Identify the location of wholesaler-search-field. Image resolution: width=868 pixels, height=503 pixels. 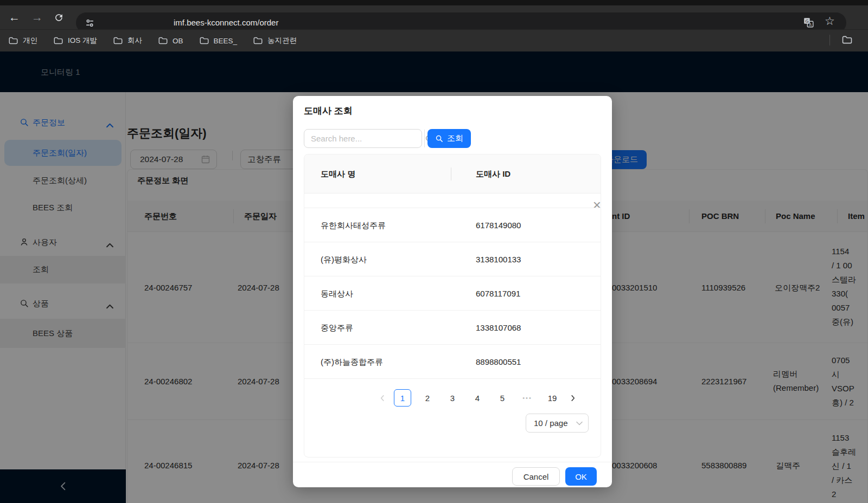
(363, 139).